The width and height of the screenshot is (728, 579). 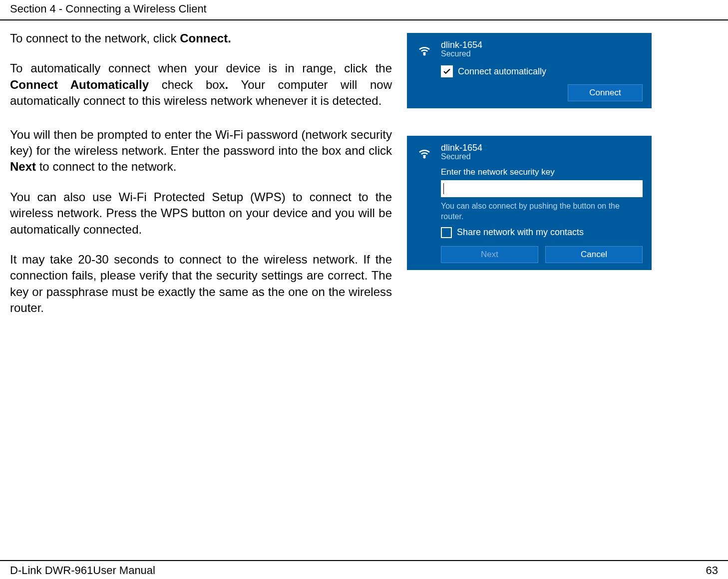 What do you see at coordinates (443, 189) in the screenshot?
I see `text-cursor-icon` at bounding box center [443, 189].